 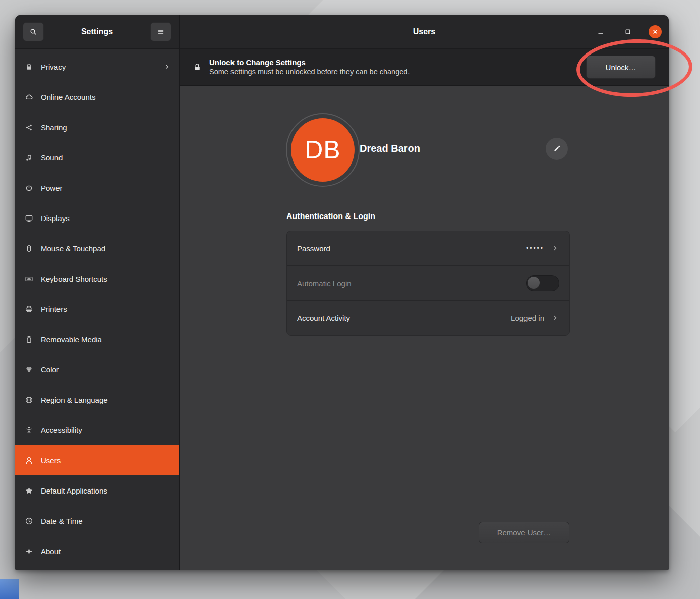 What do you see at coordinates (51, 188) in the screenshot?
I see `sidebar-item-label: Power` at bounding box center [51, 188].